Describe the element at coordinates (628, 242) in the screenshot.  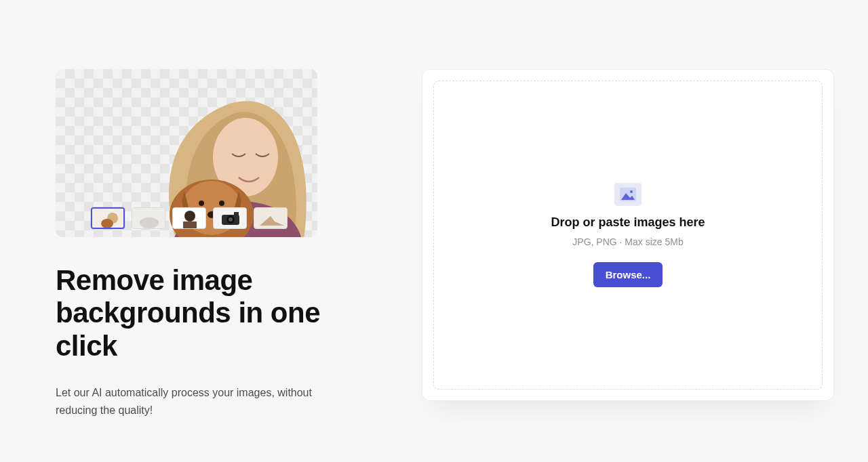
I see `dropzone-hint: JPG, PNG · Max size 5Mb` at that location.